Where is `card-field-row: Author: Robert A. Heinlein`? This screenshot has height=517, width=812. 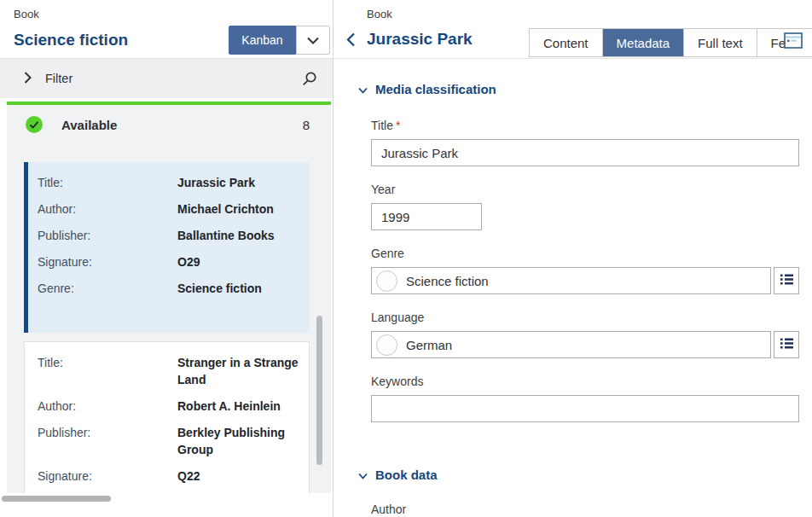
card-field-row: Author: Robert A. Heinlein is located at coordinates (168, 406).